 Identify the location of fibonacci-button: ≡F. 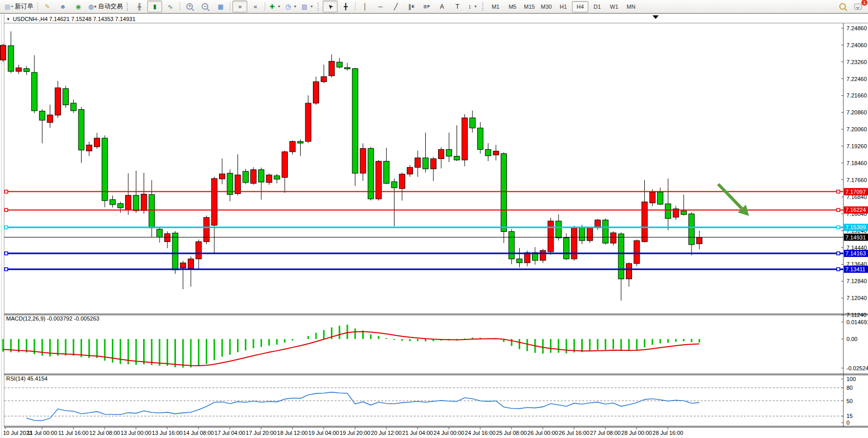
(427, 6).